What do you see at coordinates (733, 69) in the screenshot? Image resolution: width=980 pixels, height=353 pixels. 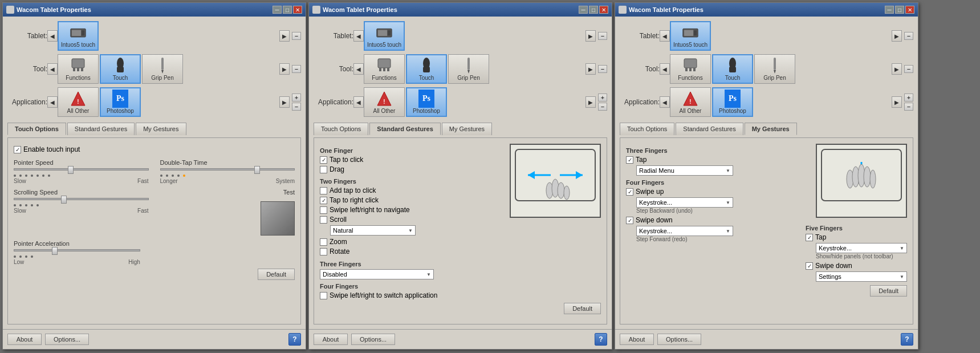 I see `tool-touch-3: Touch` at bounding box center [733, 69].